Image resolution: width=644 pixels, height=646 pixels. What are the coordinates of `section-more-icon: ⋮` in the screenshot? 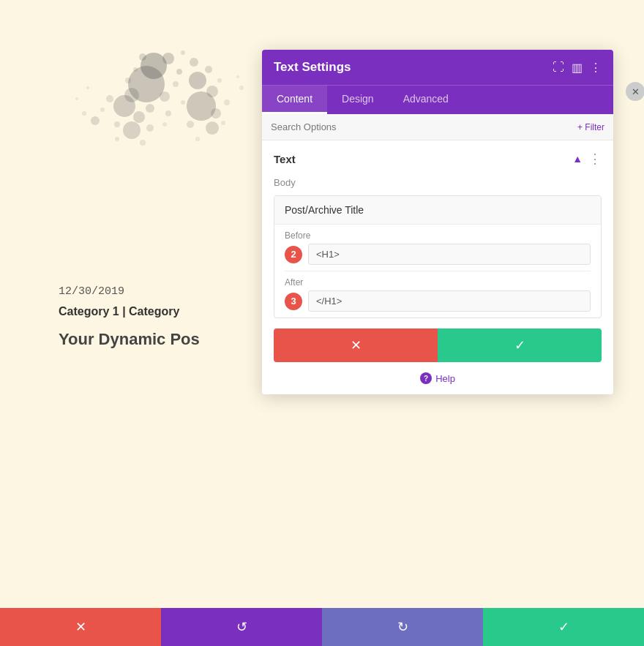 It's located at (595, 159).